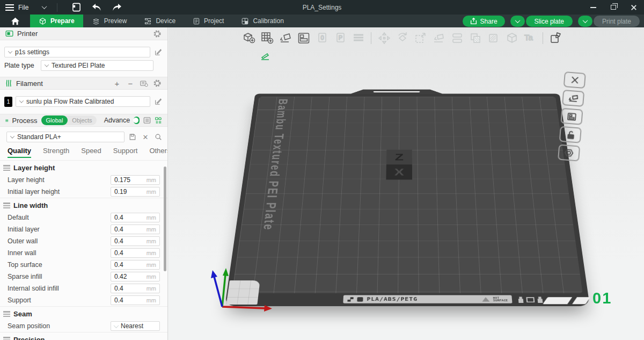 The width and height of the screenshot is (644, 340). I want to click on restore-button, so click(613, 8).